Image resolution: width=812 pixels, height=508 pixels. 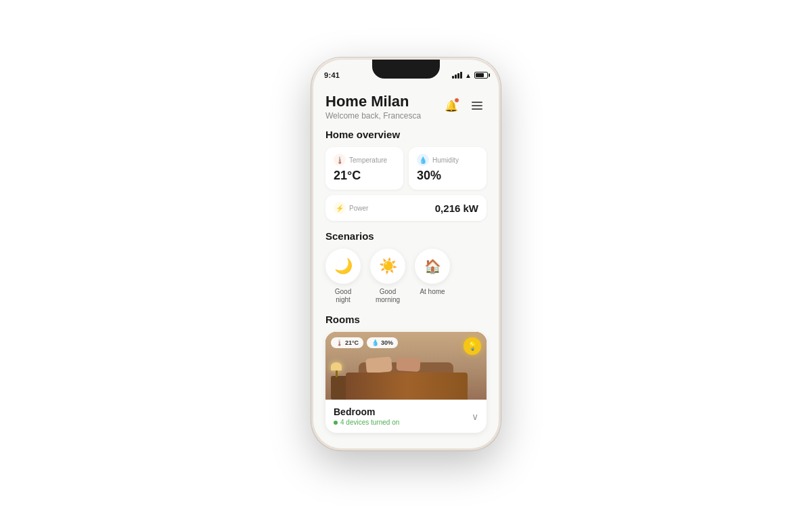 I want to click on droplet-icon: 💧, so click(x=423, y=160).